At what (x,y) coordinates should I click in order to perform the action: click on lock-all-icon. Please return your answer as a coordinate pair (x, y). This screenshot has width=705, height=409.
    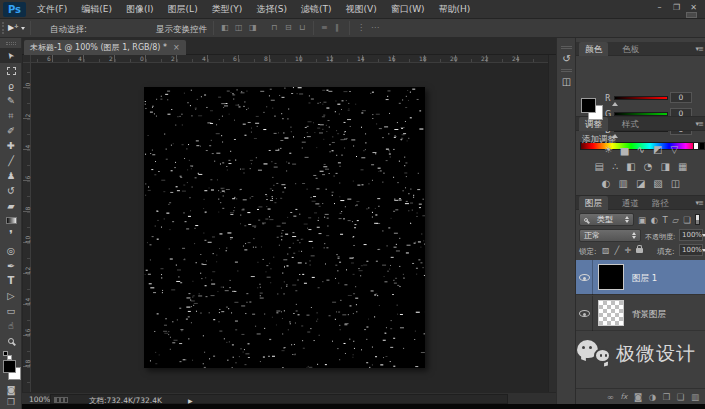
    Looking at the image, I should click on (640, 250).